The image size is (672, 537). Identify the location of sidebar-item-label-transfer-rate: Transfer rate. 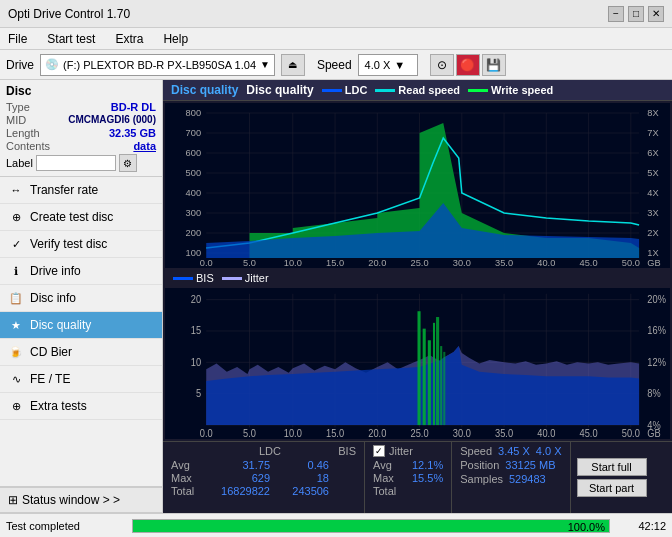
(64, 190).